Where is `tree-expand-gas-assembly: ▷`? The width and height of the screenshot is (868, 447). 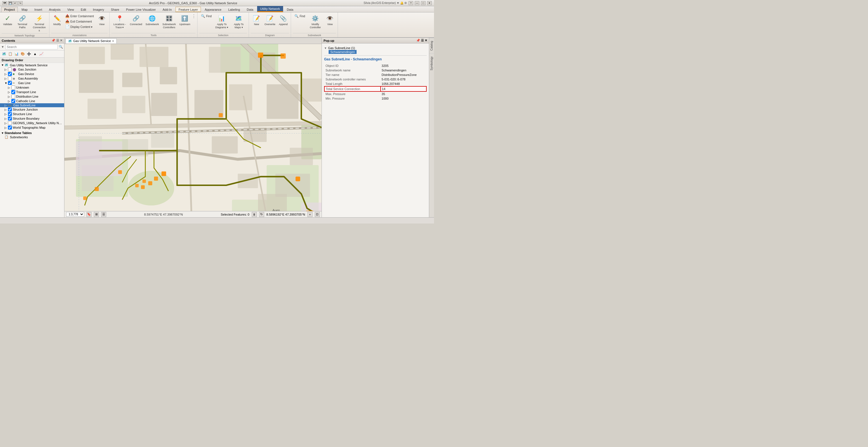
tree-expand-gas-assembly: ▷ is located at coordinates (6, 79).